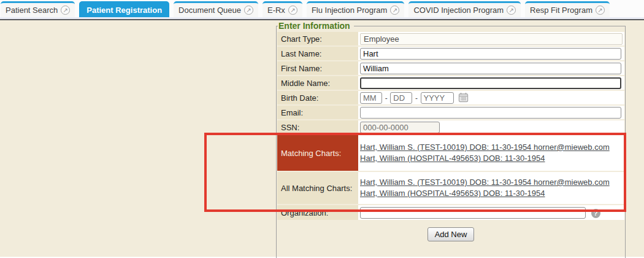 This screenshot has width=644, height=258. I want to click on birth-year-input, so click(437, 98).